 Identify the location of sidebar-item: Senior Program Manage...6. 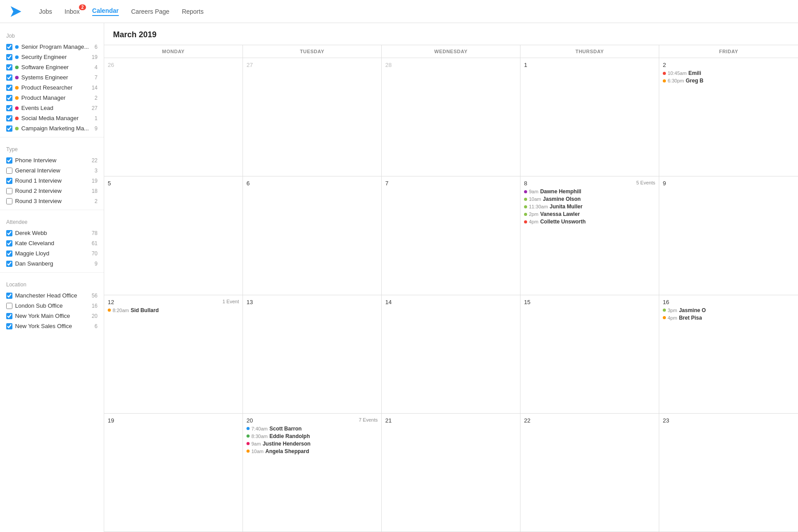
(52, 47).